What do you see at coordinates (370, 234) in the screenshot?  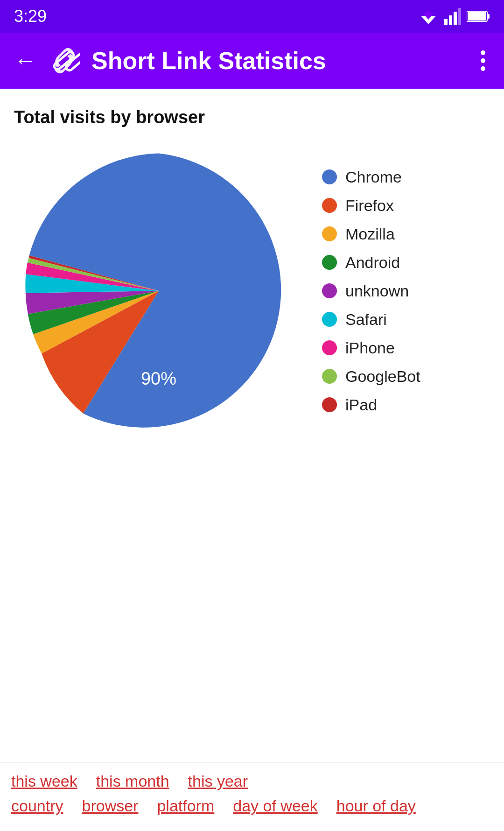 I see `legend-label-mozilla: Mozilla` at bounding box center [370, 234].